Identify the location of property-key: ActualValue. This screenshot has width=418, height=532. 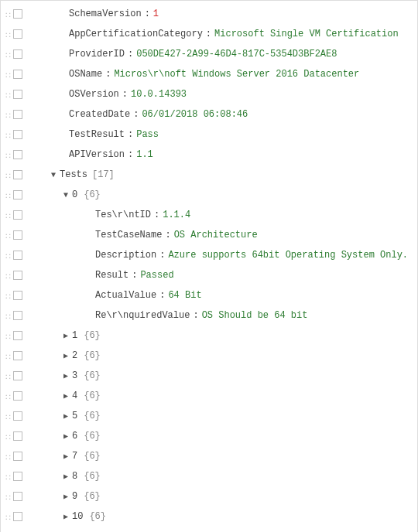
(125, 295).